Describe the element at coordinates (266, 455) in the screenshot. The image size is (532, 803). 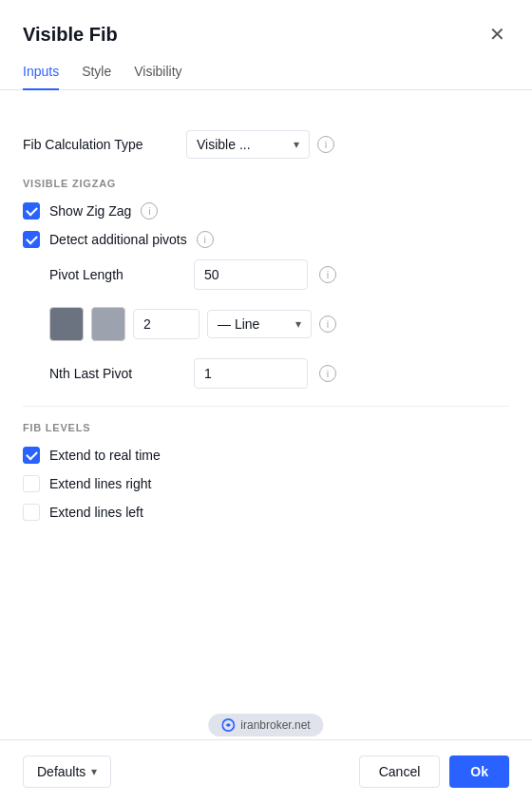
I see `extend-real-time-row: Extend to real time` at that location.